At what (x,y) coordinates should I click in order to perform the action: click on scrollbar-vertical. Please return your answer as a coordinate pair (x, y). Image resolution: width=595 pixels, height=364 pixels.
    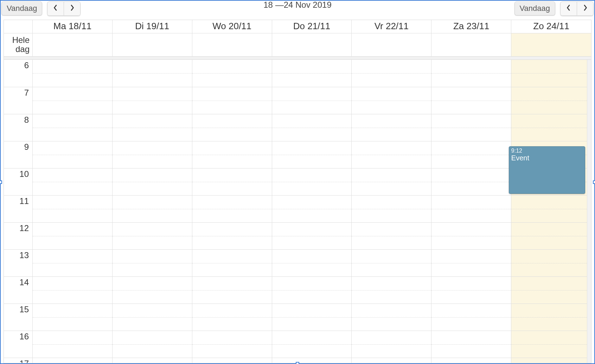
    Looking at the image, I should click on (589, 211).